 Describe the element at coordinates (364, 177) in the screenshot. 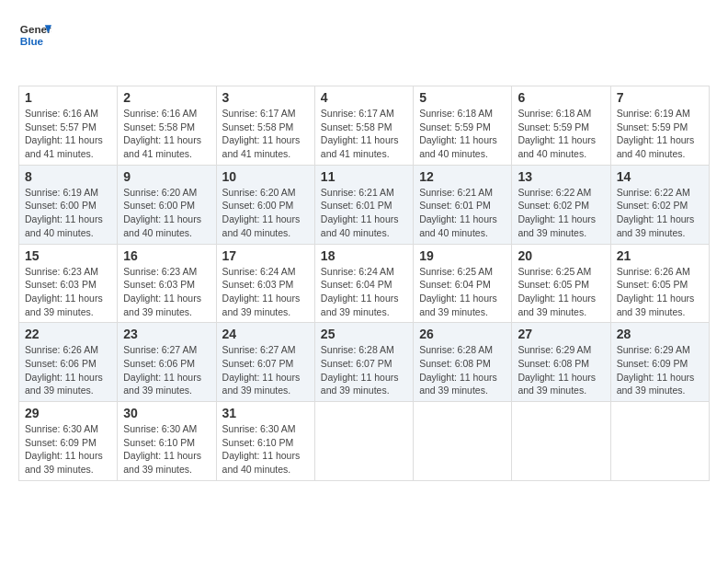

I see `day-number: 11` at that location.